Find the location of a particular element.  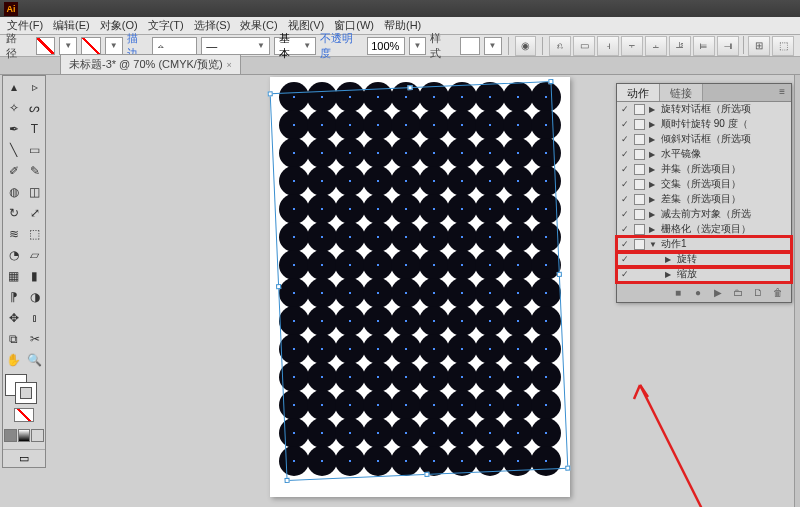

action-row: ✓▶减去前方对象（所选 is located at coordinates (704, 214).